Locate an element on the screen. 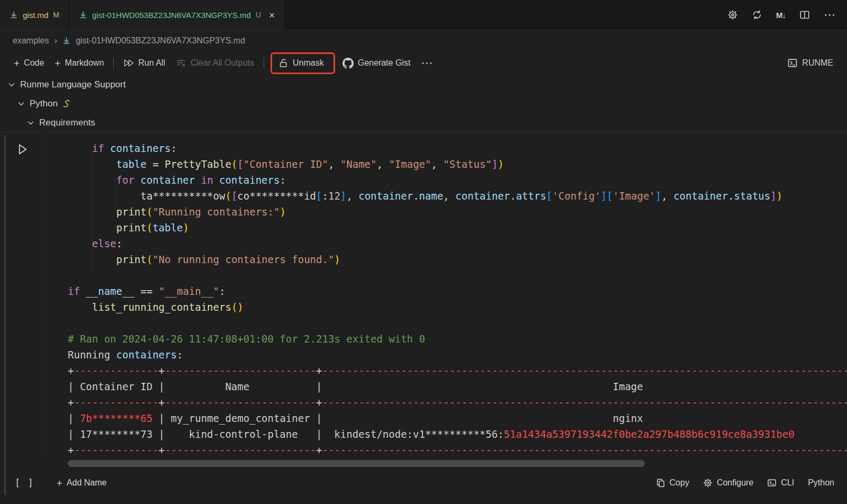  cell-footer-right: Copy Configure CLI Python is located at coordinates (752, 483).